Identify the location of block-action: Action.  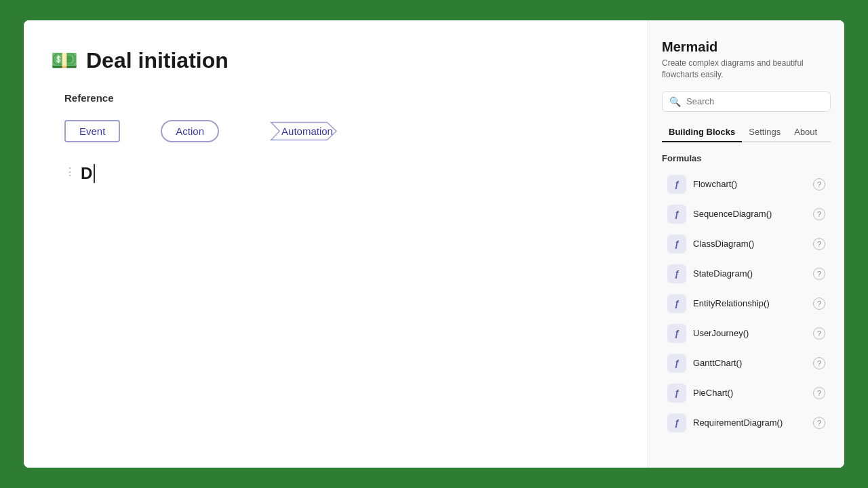
(190, 131).